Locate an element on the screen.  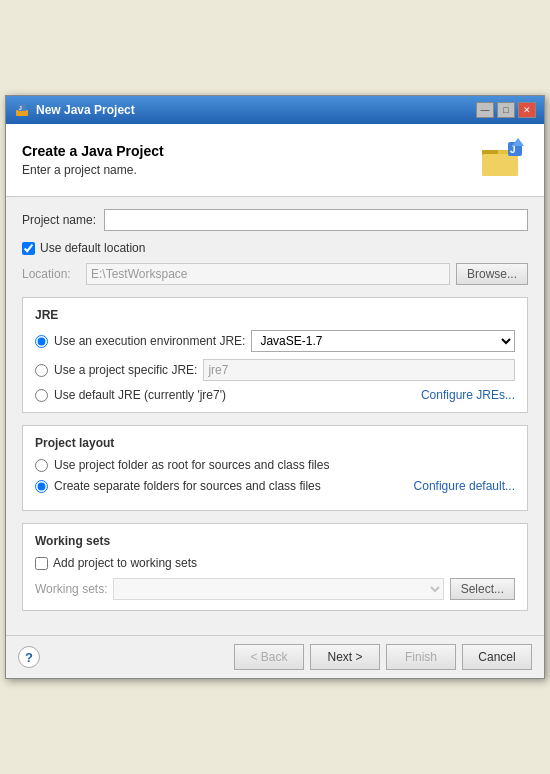
layout-option1-row: Use project folder as root for sources a… is located at coordinates (275, 465).